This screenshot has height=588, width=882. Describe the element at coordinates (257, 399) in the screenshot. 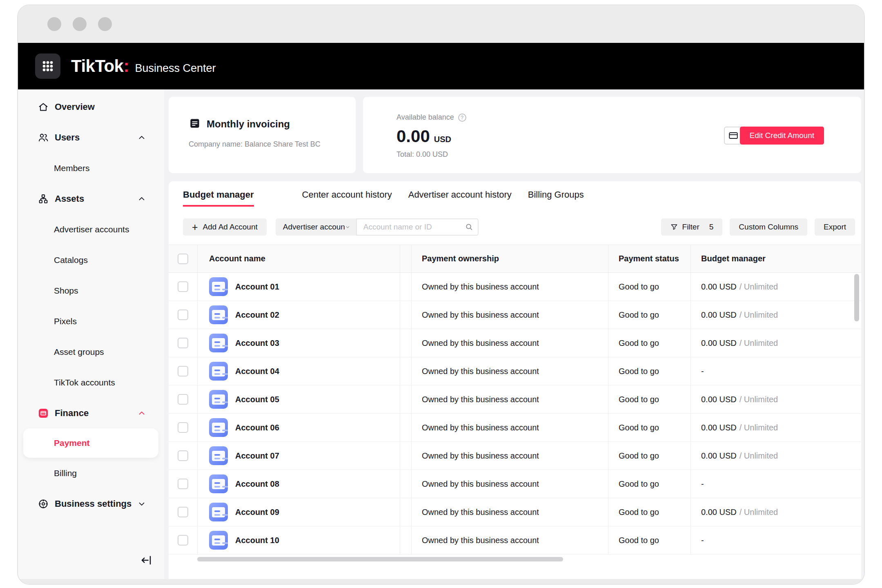

I see `account-name: Account 05` at that location.